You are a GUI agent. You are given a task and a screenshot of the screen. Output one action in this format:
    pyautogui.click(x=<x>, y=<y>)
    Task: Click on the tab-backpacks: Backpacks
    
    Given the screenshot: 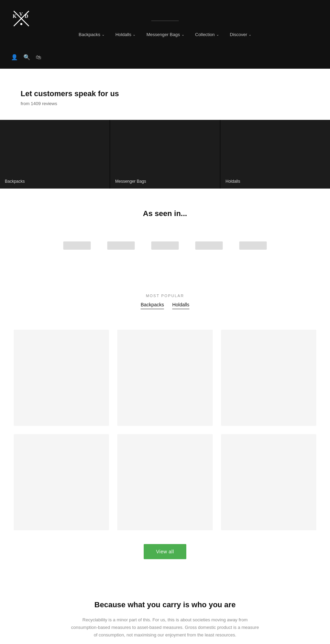 What is the action you would take?
    pyautogui.click(x=152, y=306)
    